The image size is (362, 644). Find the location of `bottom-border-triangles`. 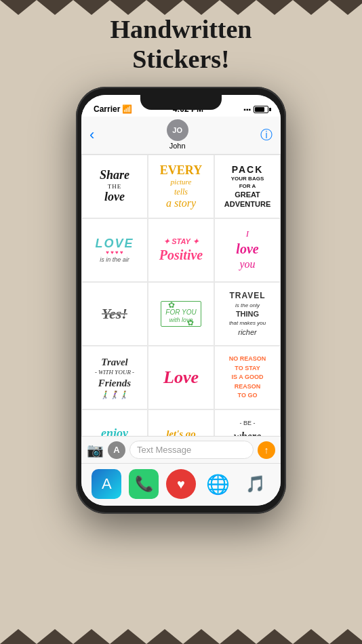

bottom-border-triangles is located at coordinates (181, 637).